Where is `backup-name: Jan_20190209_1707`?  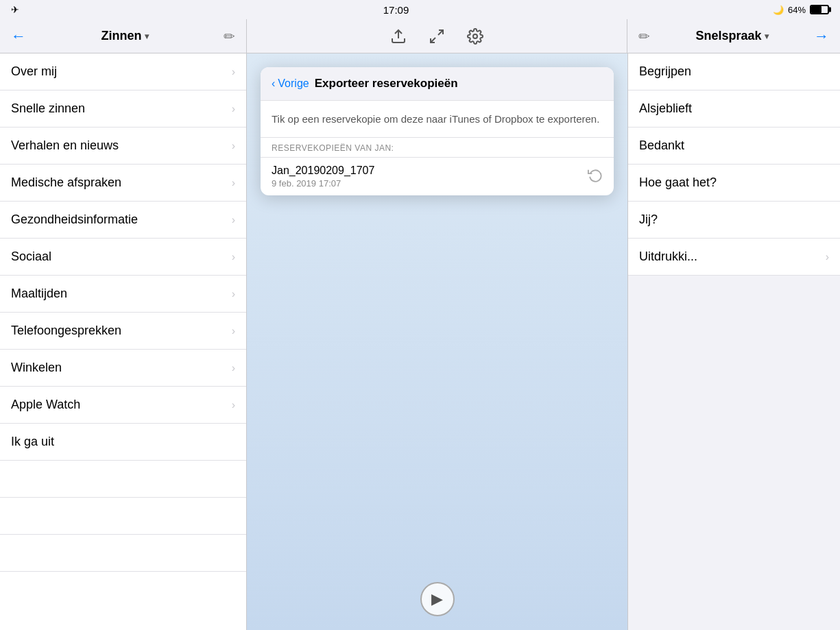
backup-name: Jan_20190209_1707 is located at coordinates (429, 171).